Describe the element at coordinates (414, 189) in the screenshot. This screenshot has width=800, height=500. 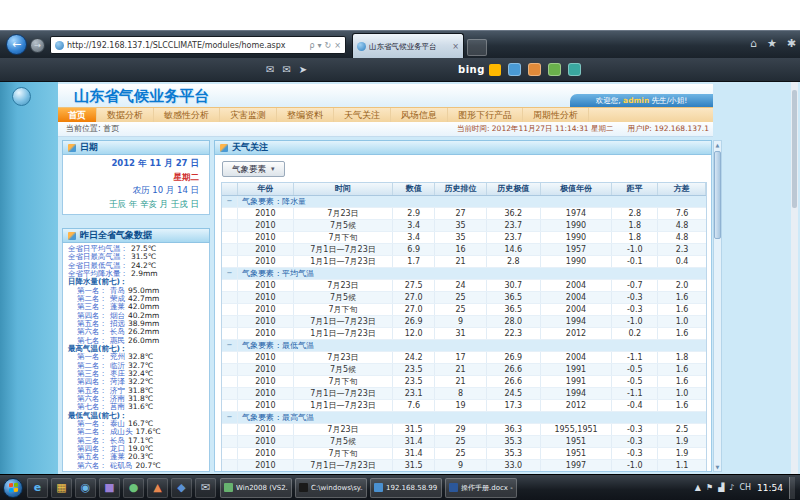
I see `column-header: 数值` at that location.